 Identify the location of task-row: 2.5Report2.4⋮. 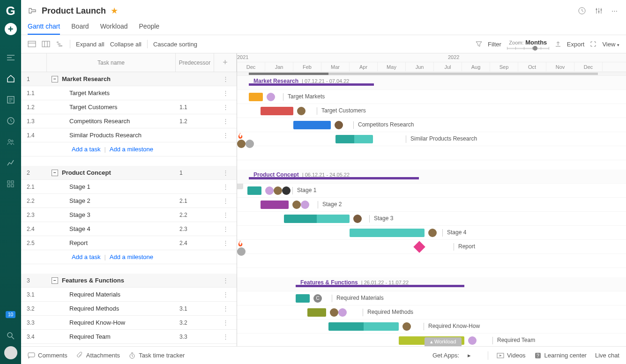
(129, 243).